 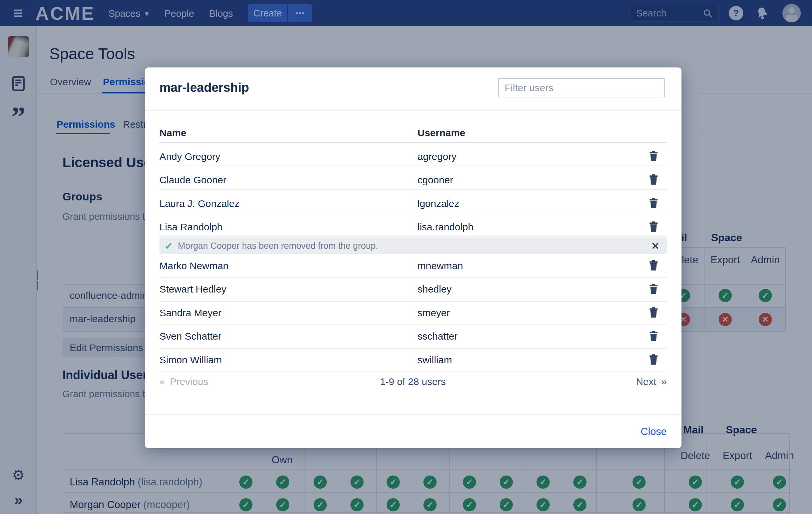 What do you see at coordinates (184, 382) in the screenshot?
I see `pagination-previous: Previous` at bounding box center [184, 382].